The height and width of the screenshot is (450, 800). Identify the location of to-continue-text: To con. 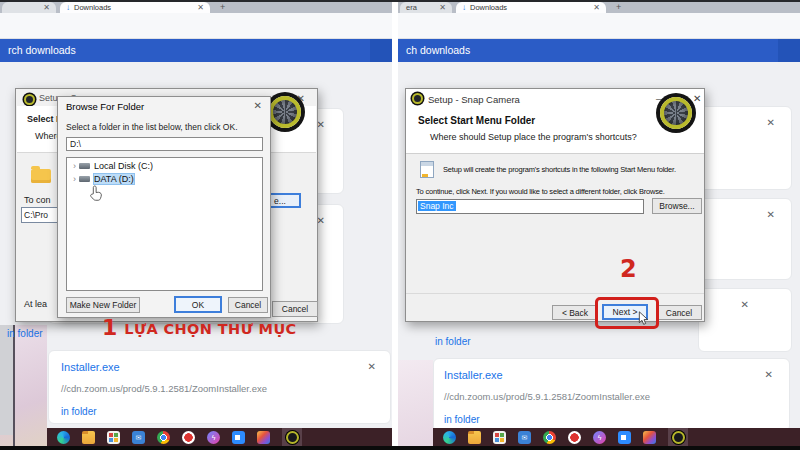
(38, 200).